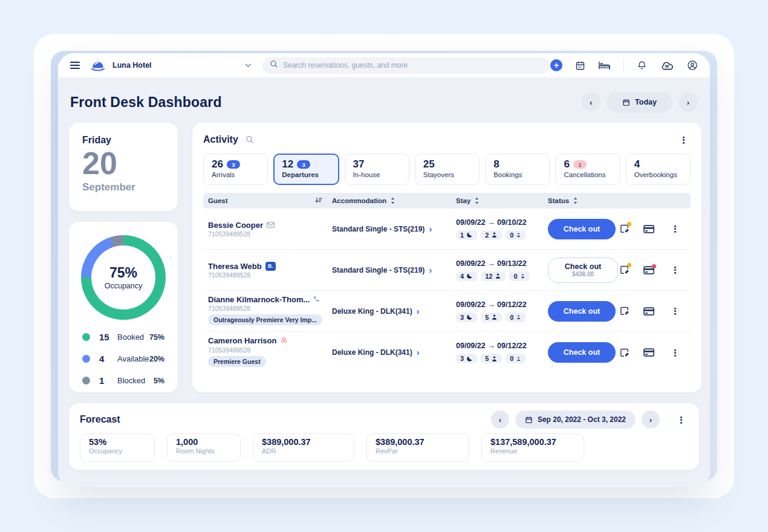  I want to click on check-out-button: Check out $438.00, so click(583, 270).